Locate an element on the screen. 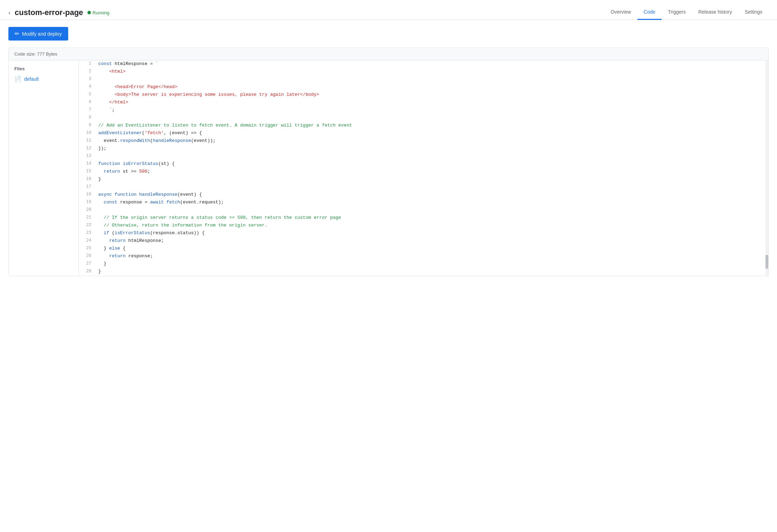 The height and width of the screenshot is (532, 777). table-row: 24 return htmlResponse; is located at coordinates (423, 241).